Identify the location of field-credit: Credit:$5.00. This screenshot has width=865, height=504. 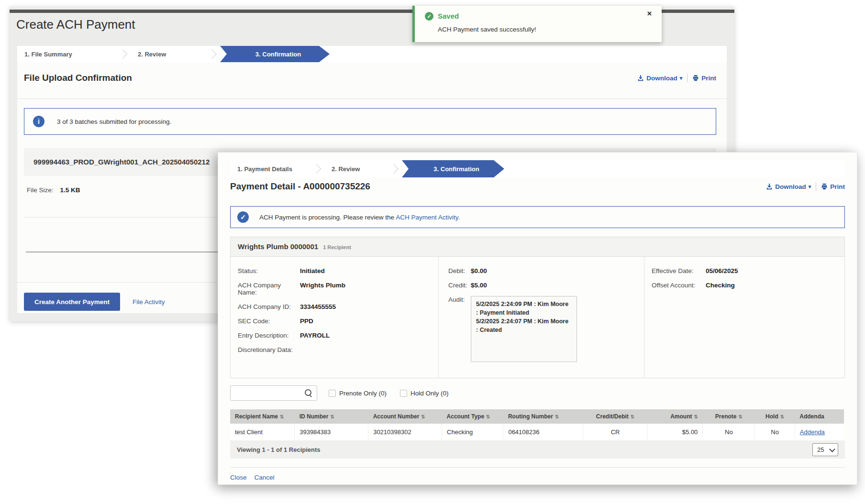
(546, 285).